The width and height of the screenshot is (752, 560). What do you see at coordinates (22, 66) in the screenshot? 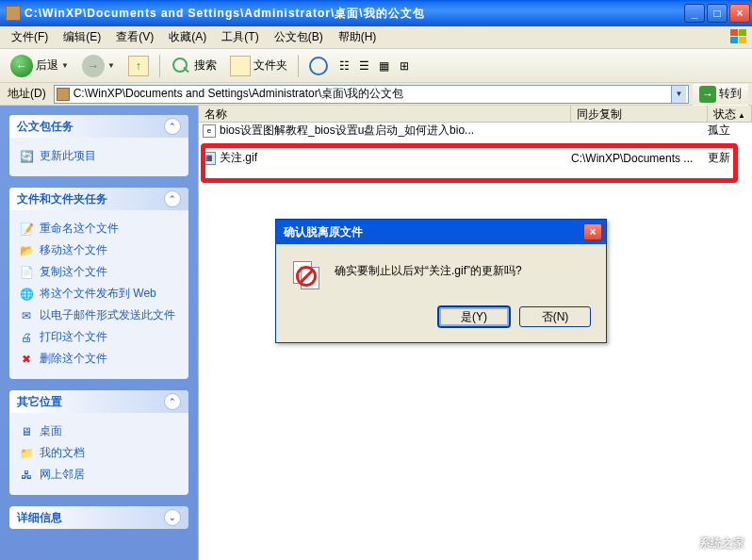
I see `back-icon: ←` at bounding box center [22, 66].